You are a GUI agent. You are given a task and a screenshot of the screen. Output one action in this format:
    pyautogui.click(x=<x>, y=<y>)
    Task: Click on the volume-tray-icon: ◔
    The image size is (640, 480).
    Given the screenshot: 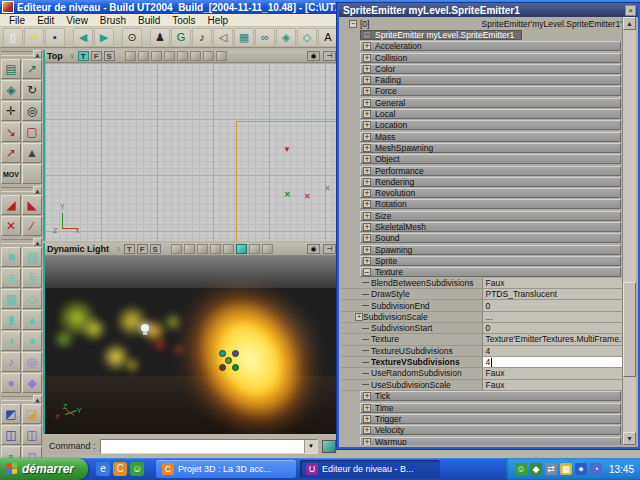 What is the action you would take?
    pyautogui.click(x=596, y=469)
    